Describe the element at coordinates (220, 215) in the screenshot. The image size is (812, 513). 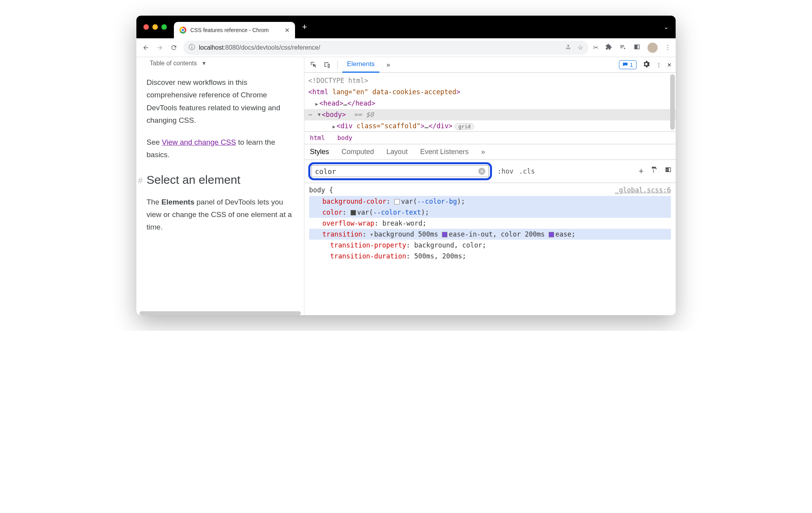
I see `elements-paragraph: The Elements panel of DevTools lets you …` at that location.